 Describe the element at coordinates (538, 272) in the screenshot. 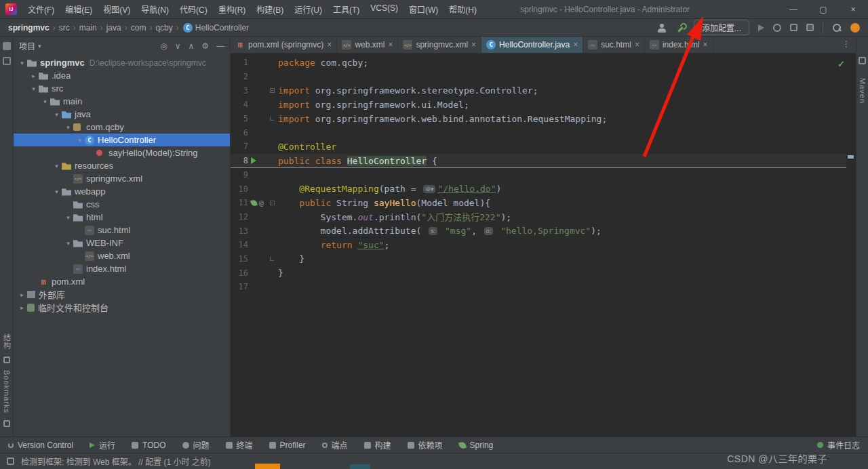

I see `code-line: 16}` at that location.